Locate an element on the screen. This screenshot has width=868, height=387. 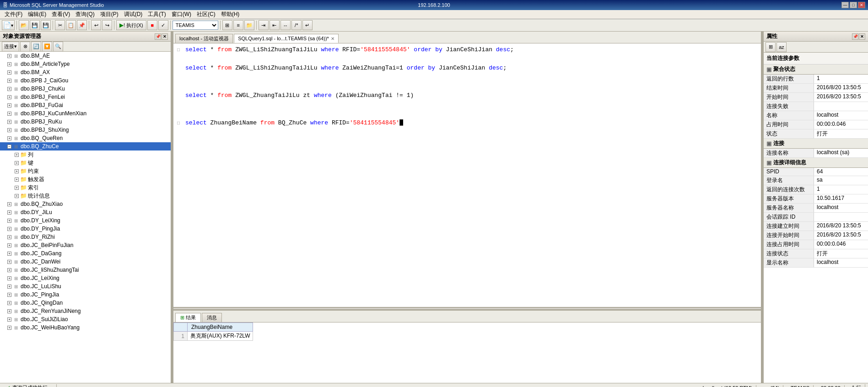
properties-close-button: ✕ is located at coordinates (862, 37).